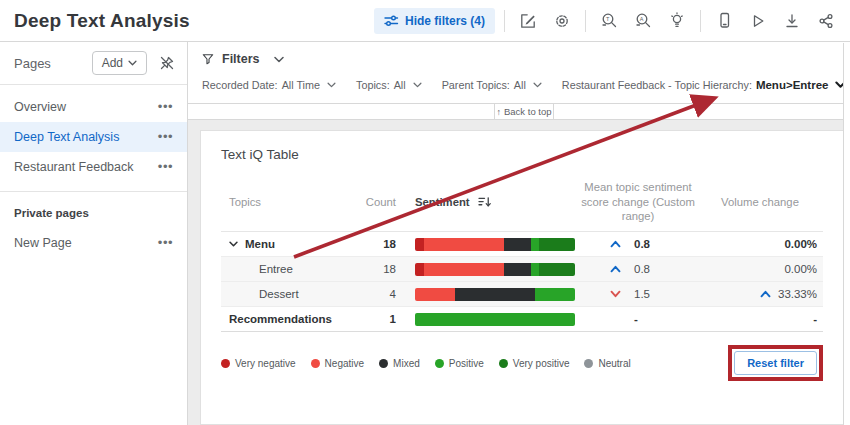 The image size is (850, 425). What do you see at coordinates (609, 21) in the screenshot?
I see `magnifier-text-icon: T` at bounding box center [609, 21].